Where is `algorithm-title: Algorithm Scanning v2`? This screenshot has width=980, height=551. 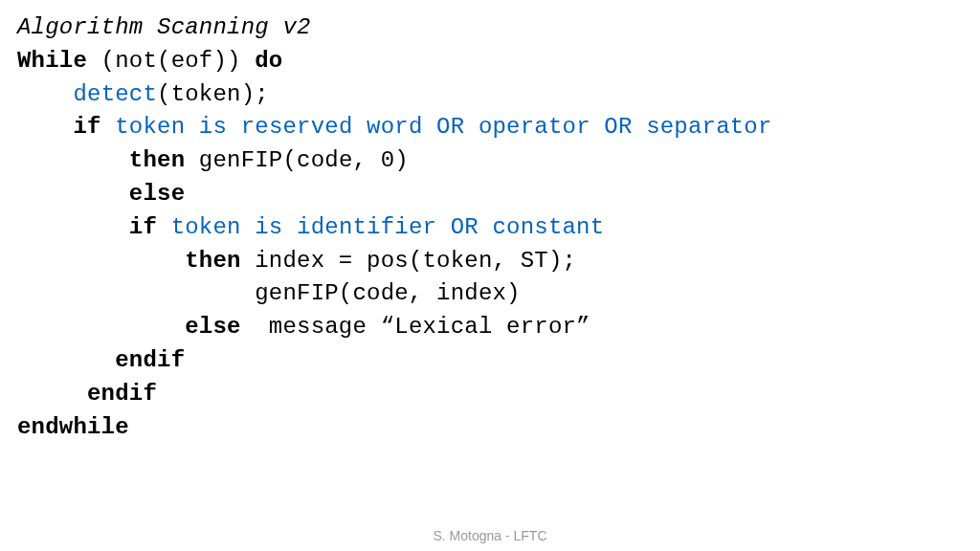 algorithm-title: Algorithm Scanning v2 is located at coordinates (165, 27).